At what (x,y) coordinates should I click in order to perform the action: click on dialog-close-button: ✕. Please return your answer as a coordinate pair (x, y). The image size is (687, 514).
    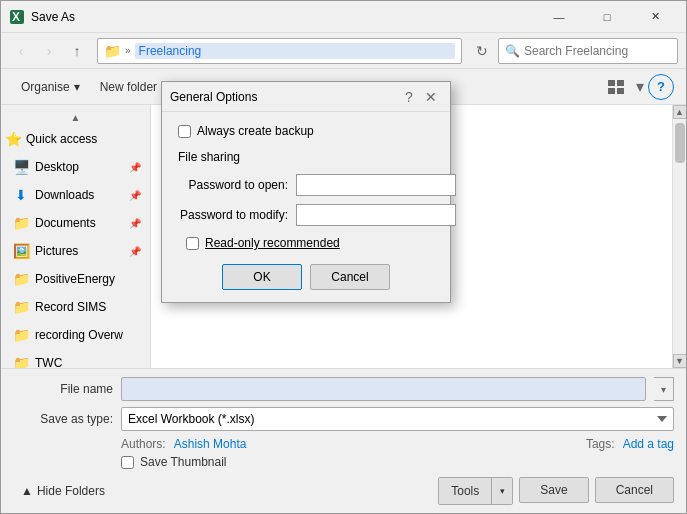
    Looking at the image, I should click on (431, 97).